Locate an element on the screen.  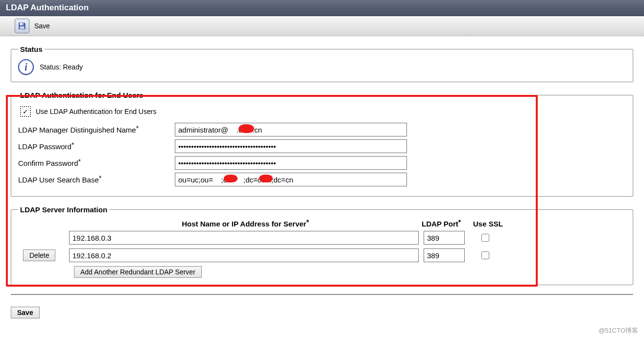
save-button-bottom: Save is located at coordinates (25, 313).